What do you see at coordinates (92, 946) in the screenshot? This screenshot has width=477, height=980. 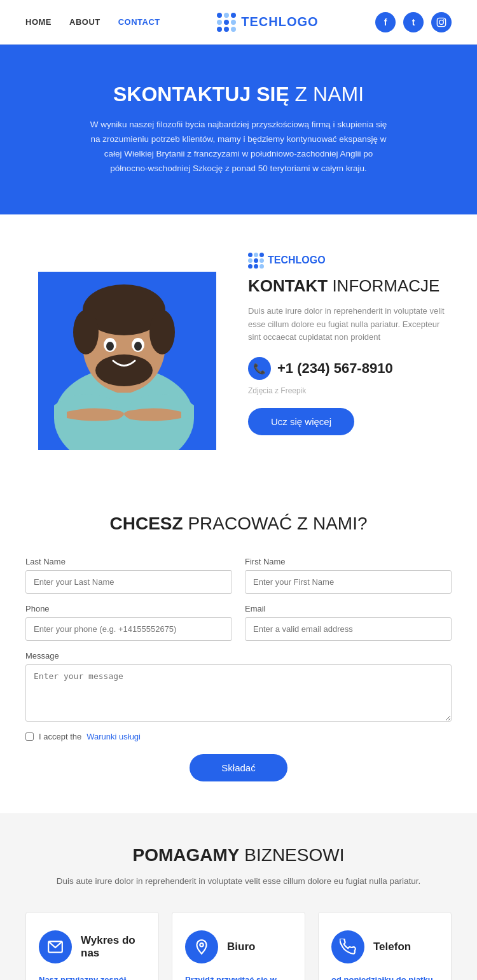 I see `help-card-email: Wykres do nas Nasz przyjazny zespół służ…` at bounding box center [92, 946].